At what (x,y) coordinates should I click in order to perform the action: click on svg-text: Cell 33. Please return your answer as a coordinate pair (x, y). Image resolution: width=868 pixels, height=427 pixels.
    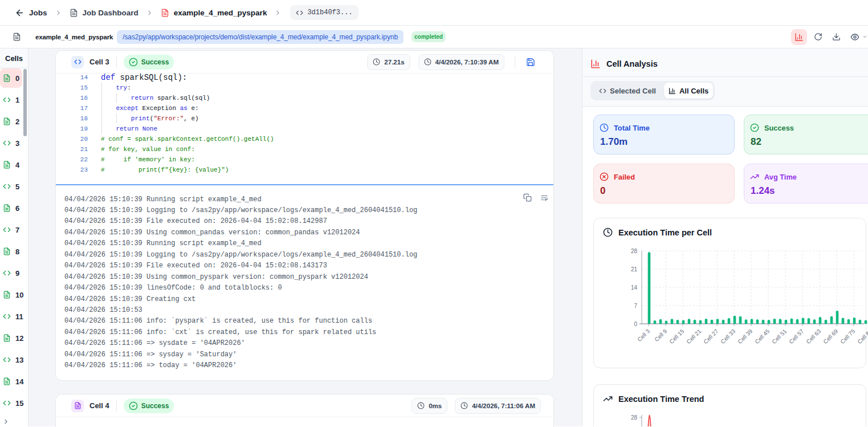
    Looking at the image, I should click on (728, 336).